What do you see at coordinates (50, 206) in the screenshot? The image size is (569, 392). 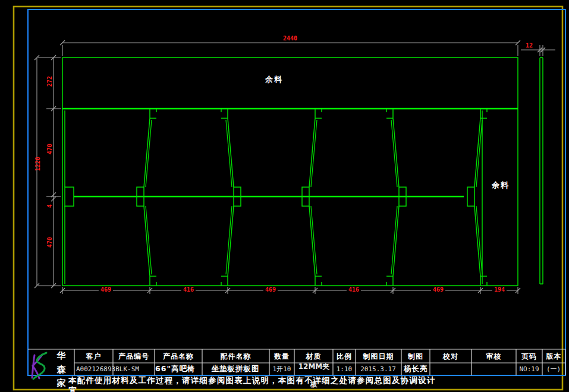 I see `dim-left-2: 4` at bounding box center [50, 206].